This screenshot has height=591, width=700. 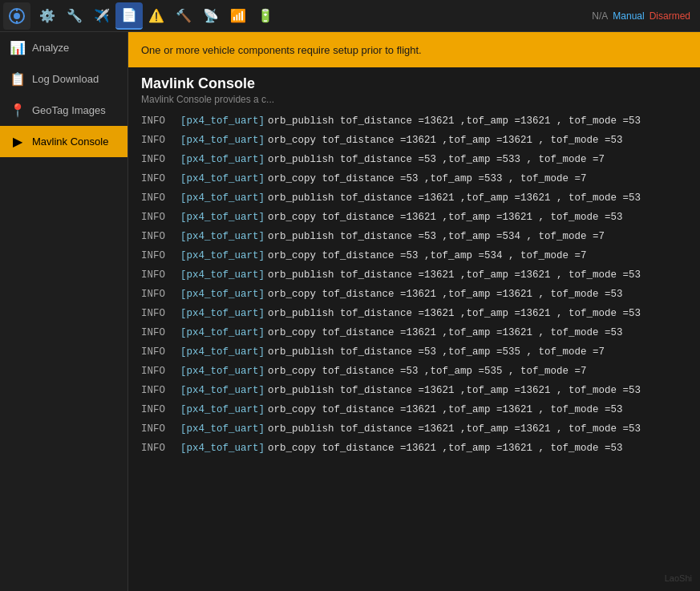 I want to click on nav-status-bar: N/A Manual Disarmed, so click(x=645, y=16).